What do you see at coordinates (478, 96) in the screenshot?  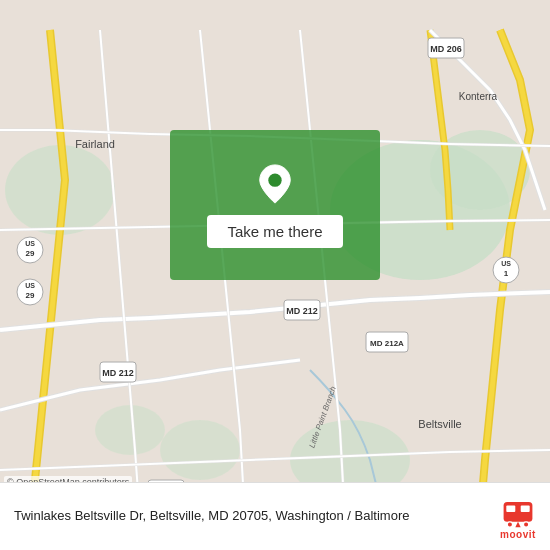 I see `svg-text: Konterra` at bounding box center [478, 96].